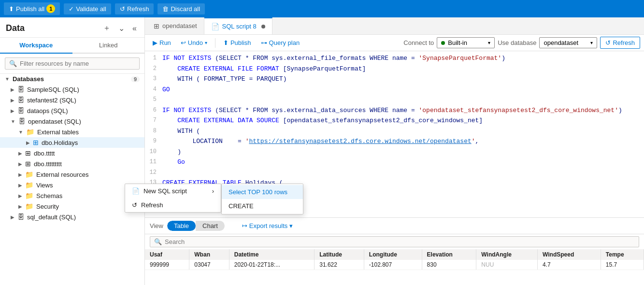  Describe the element at coordinates (394, 121) in the screenshot. I see `code-line-7: 7 CREATE EXTERNAL DATA SOURCE [opendatas…` at that location.